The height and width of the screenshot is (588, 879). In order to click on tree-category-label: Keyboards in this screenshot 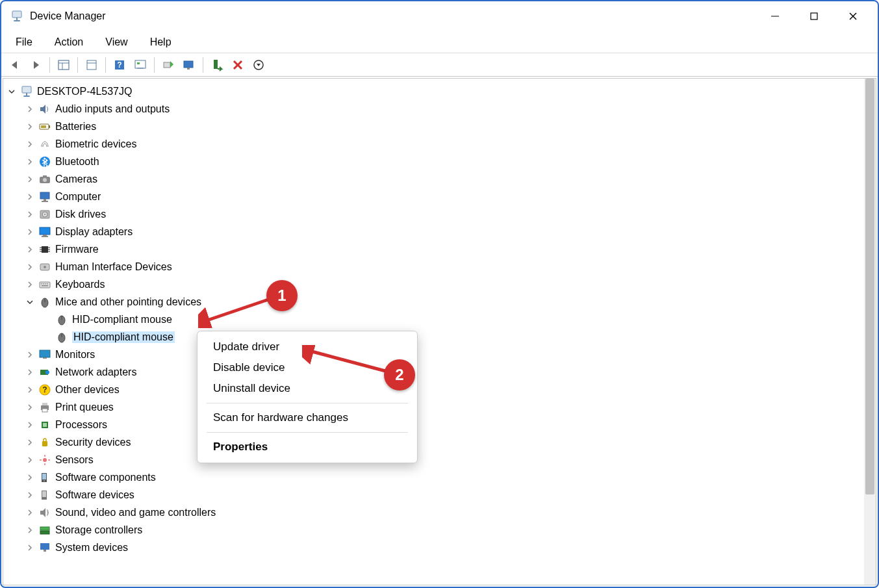, I will do `click(81, 285)`.